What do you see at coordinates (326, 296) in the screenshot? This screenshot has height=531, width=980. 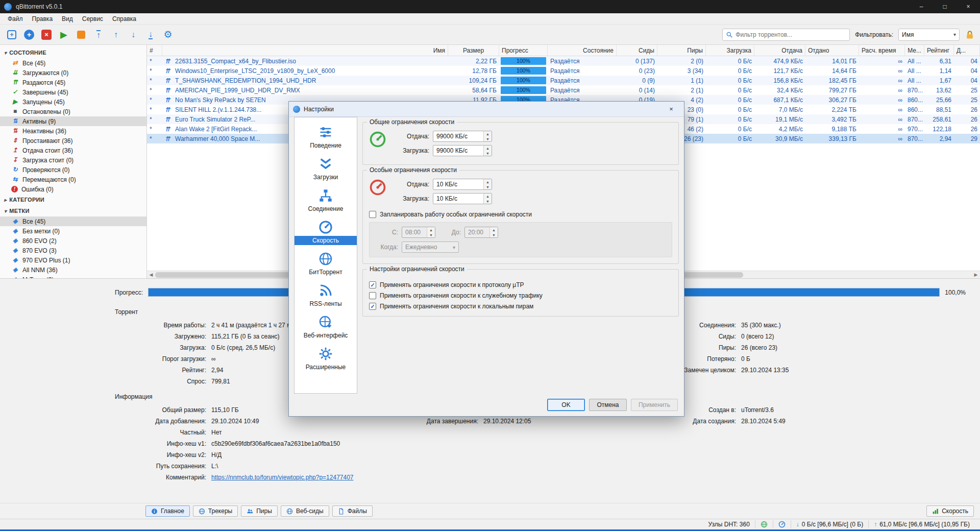 I see `settings-nav-item: RSS-ленты` at bounding box center [326, 296].